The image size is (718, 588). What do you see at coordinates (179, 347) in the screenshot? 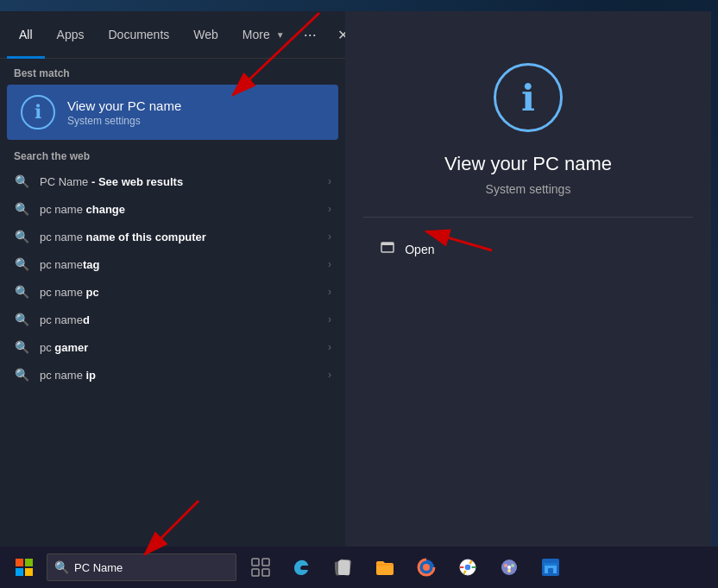
I see `suggestion-text-7: pc gamer` at bounding box center [179, 347].